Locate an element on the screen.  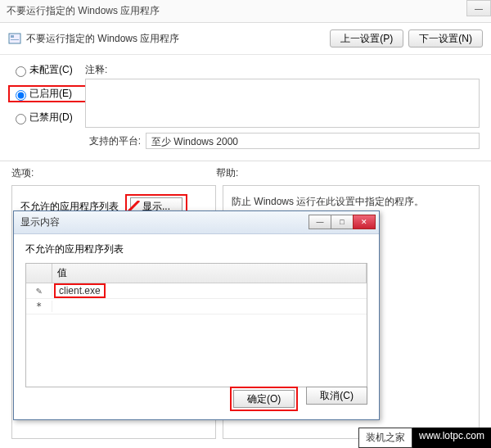
window-controls: — is located at coordinates (480, 8).